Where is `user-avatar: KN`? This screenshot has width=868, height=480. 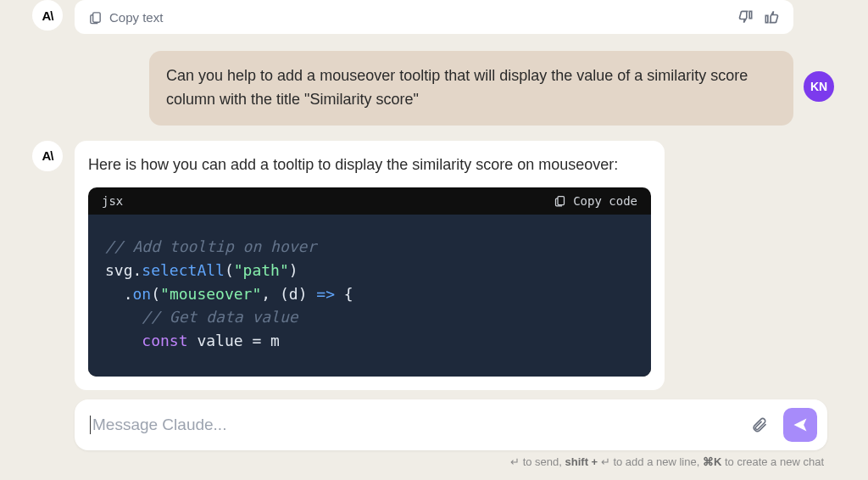 user-avatar: KN is located at coordinates (819, 87).